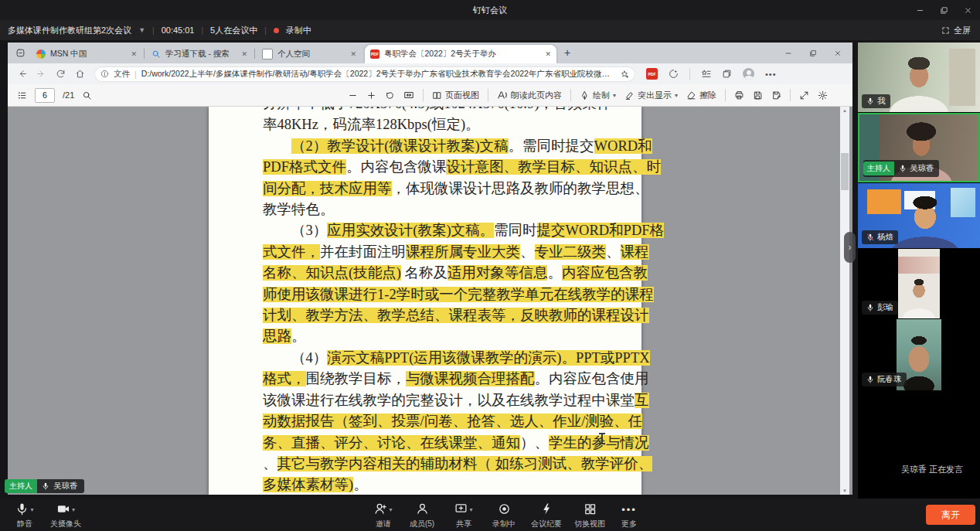 The image size is (980, 531). Describe the element at coordinates (461, 54) in the screenshot. I see `tab-pdf-active: PDF 粤职学会〔2022〕2号关于举办 ✕` at that location.